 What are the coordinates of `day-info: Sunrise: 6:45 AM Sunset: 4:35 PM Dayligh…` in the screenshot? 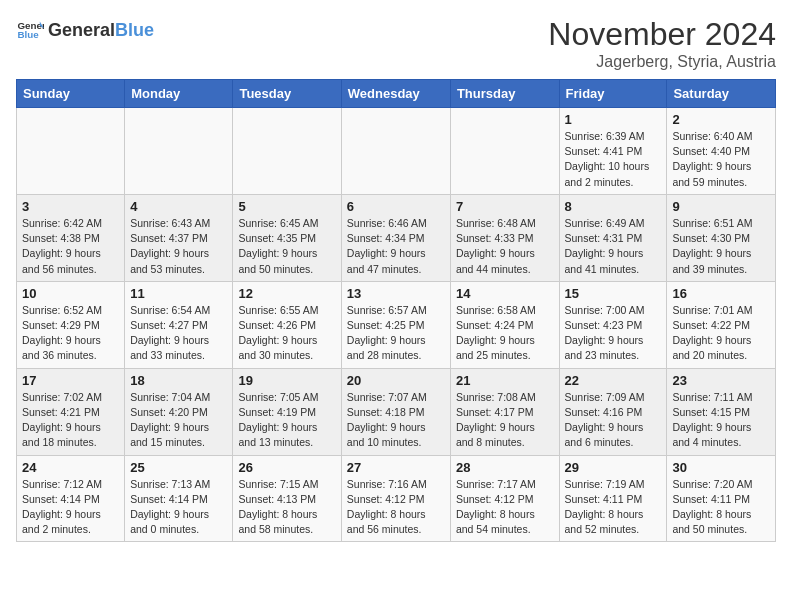 It's located at (286, 246).